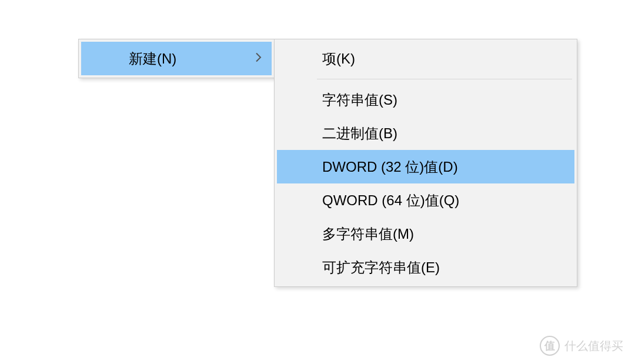  What do you see at coordinates (368, 234) in the screenshot?
I see `submenu-item-multi-string-value-label: 多字符串值(M)` at bounding box center [368, 234].